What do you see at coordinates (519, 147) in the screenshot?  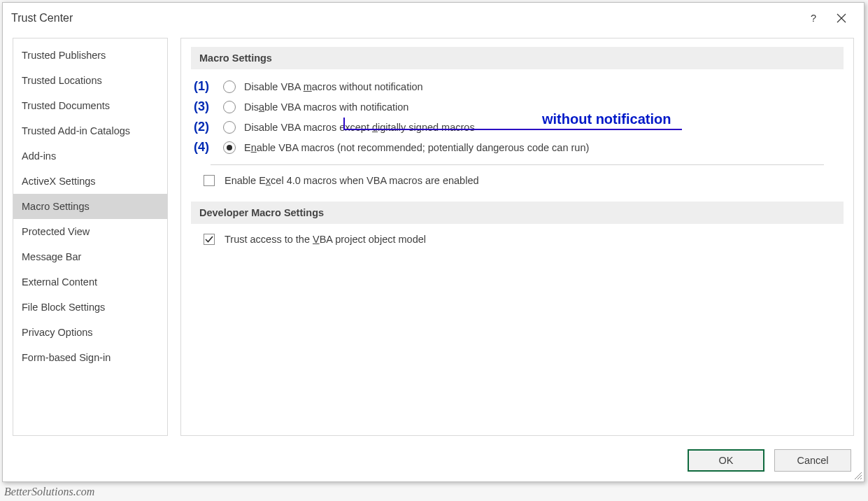 I see `macro-option-4-row: (4) Enable VBA macros (not recommended; …` at bounding box center [519, 147].